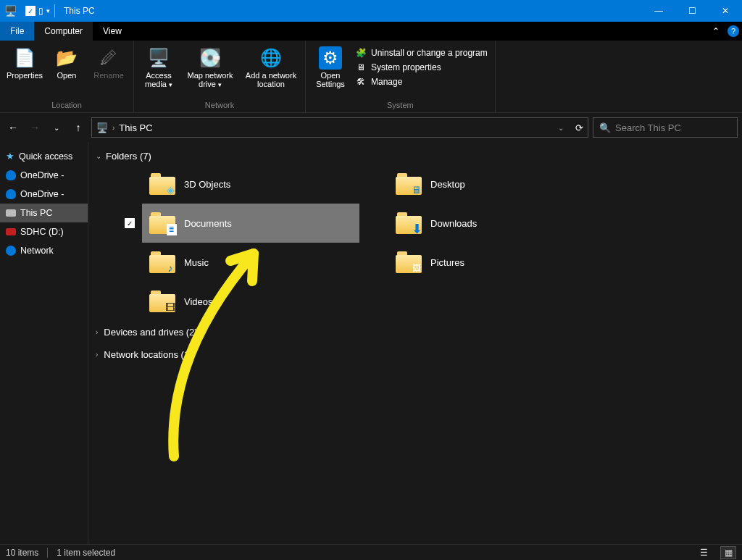  I want to click on folder-pictures: 🖼 Pictures, so click(497, 262).